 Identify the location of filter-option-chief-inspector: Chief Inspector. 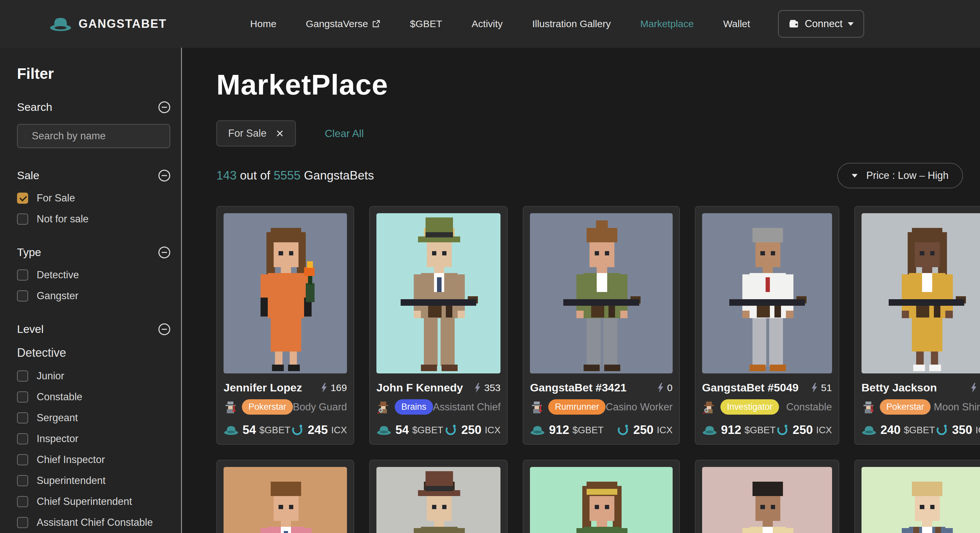
(94, 460).